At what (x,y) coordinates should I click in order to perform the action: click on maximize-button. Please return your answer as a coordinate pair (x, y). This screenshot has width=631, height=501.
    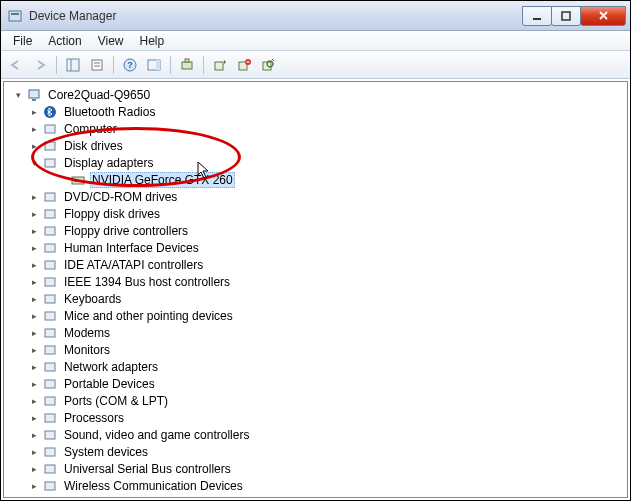
    Looking at the image, I should click on (566, 16).